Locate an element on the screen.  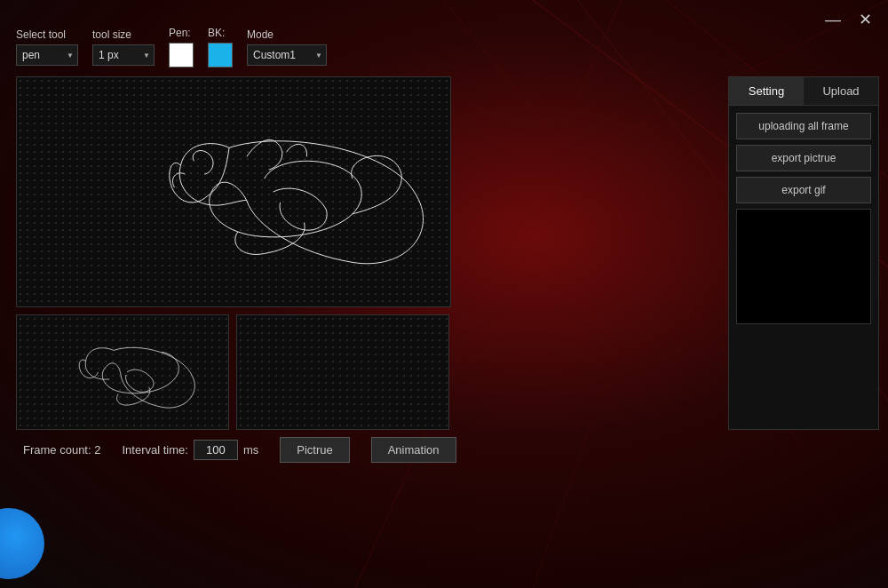
mode-group: Mode Custom1 Custom2 Custom3 is located at coordinates (287, 47).